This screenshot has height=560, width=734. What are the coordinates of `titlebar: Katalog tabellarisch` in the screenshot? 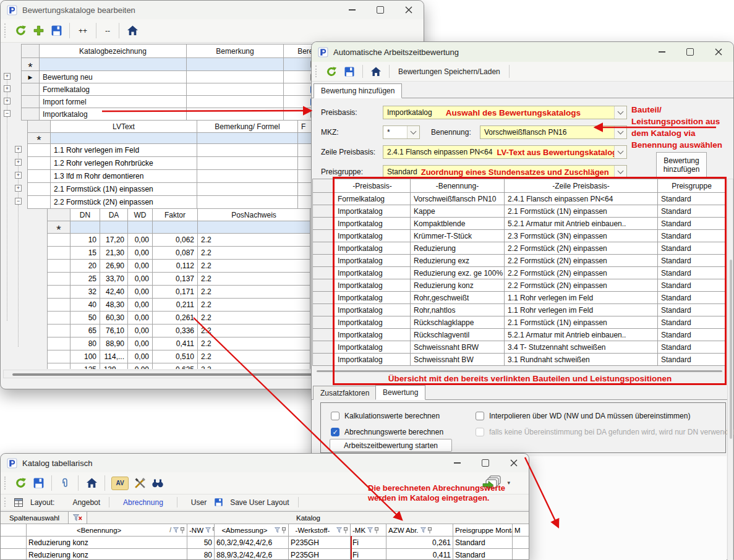 It's located at (265, 463).